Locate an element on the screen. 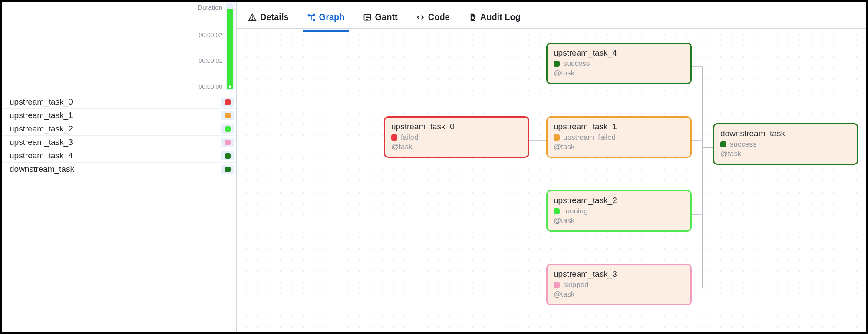  details-icon is located at coordinates (252, 17).